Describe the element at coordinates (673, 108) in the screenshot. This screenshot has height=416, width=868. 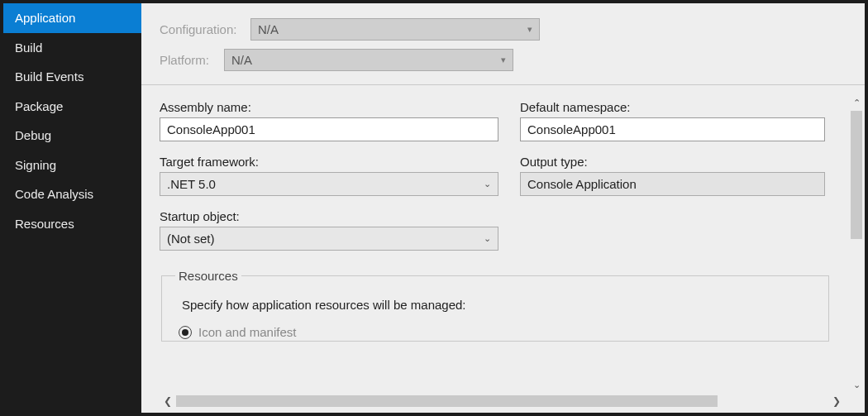
I see `default-namespace-label: Default namespace:` at that location.